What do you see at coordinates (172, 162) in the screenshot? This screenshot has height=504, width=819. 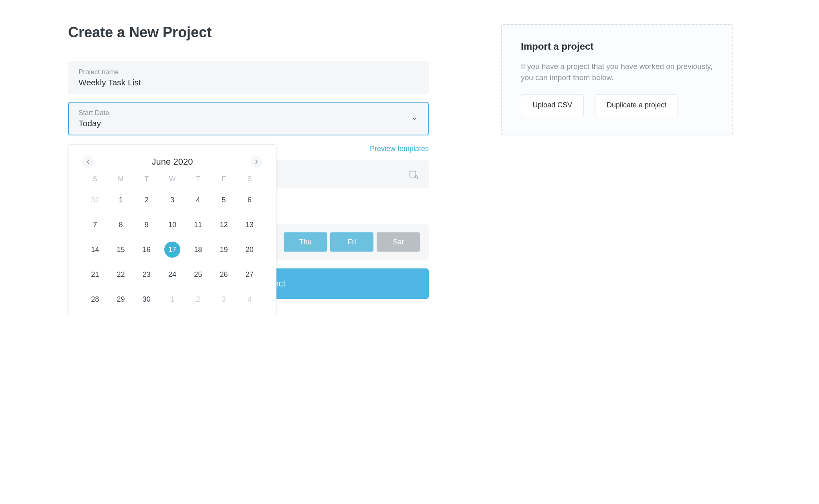 I see `calendar-title: June 2020` at bounding box center [172, 162].